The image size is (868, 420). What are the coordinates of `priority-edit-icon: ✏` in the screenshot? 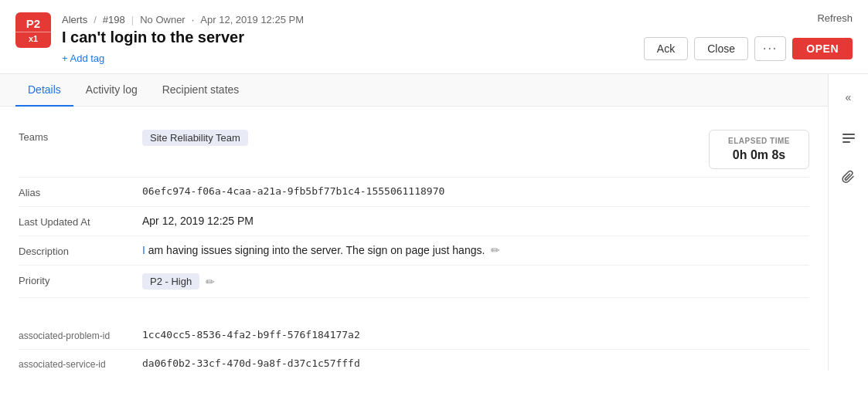 It's located at (210, 282).